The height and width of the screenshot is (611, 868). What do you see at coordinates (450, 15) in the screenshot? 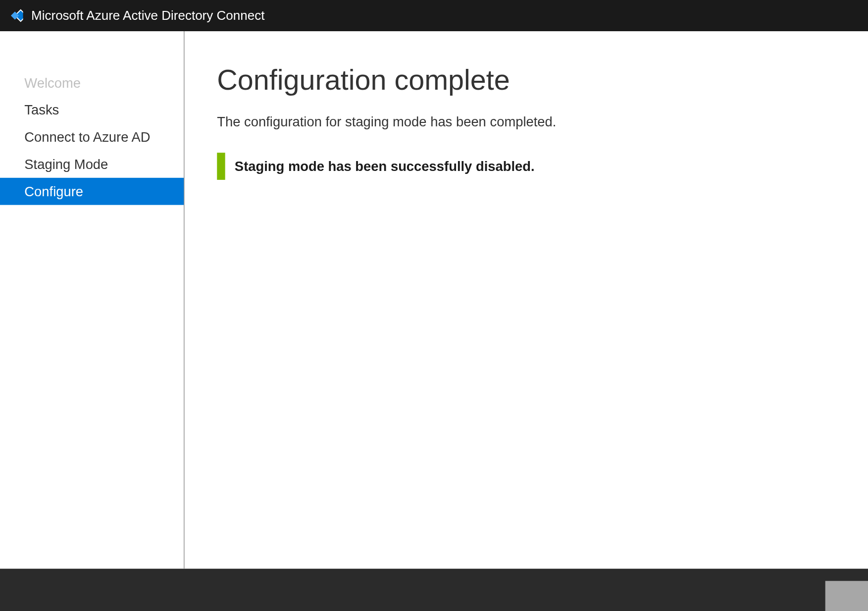
I see `titlebar-title: Microsoft Azure Active Directory Connect` at bounding box center [450, 15].